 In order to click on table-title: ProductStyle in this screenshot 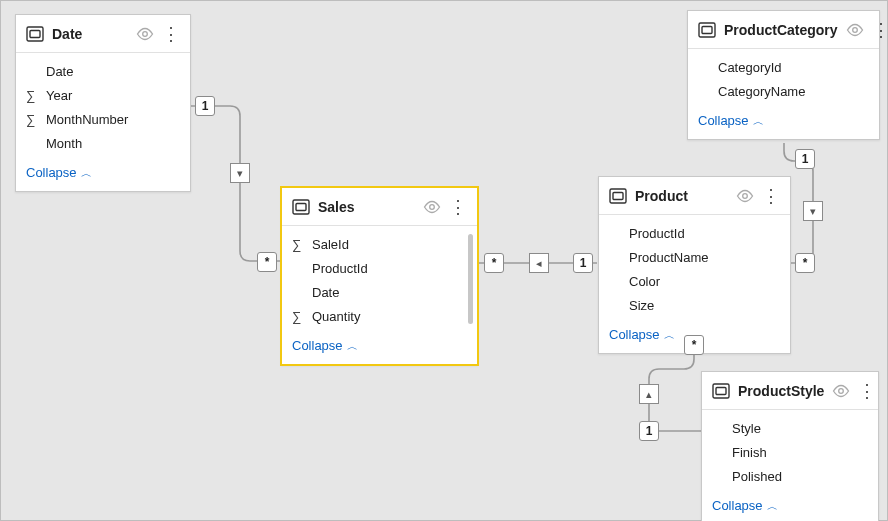, I will do `click(781, 391)`.